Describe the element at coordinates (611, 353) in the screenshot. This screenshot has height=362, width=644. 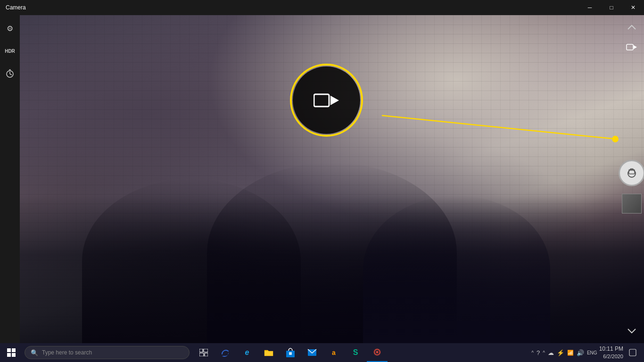
I see `system-clock: 10:11 PM 6/2/2020` at that location.